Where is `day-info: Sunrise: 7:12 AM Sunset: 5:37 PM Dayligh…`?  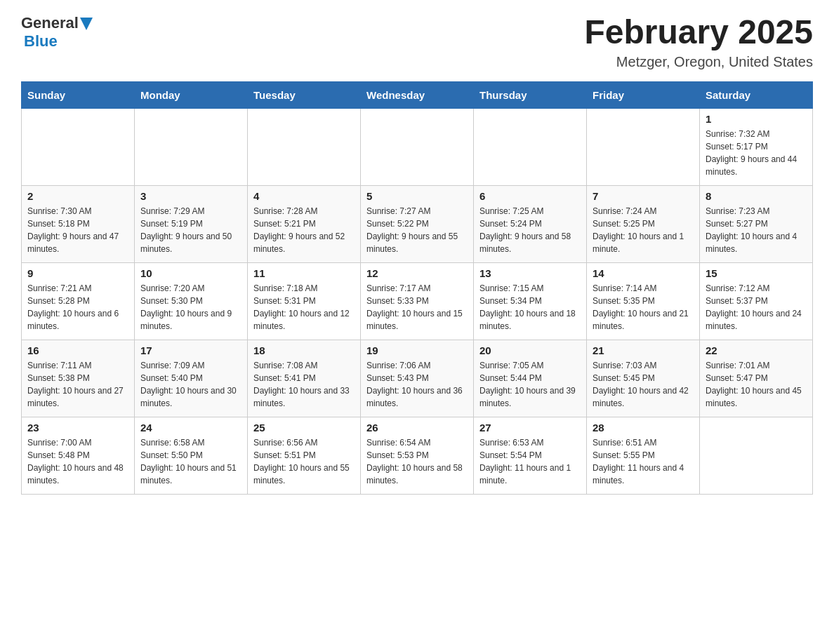
day-info: Sunrise: 7:12 AM Sunset: 5:37 PM Dayligh… is located at coordinates (756, 307).